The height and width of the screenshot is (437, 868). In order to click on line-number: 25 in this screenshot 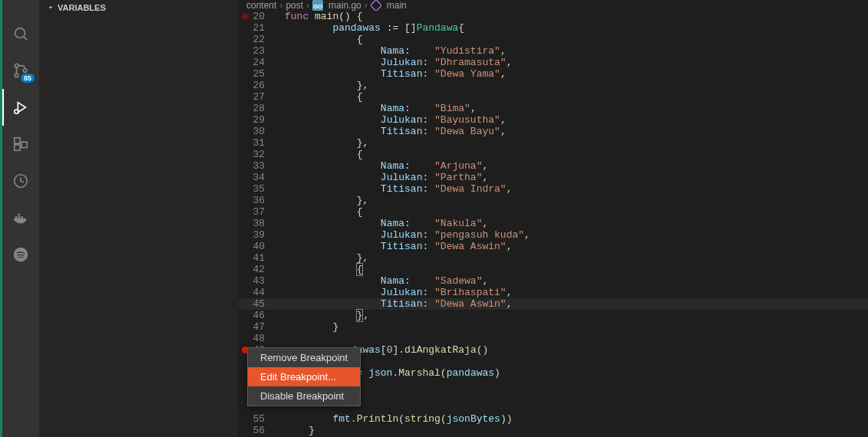, I will do `click(257, 74)`.